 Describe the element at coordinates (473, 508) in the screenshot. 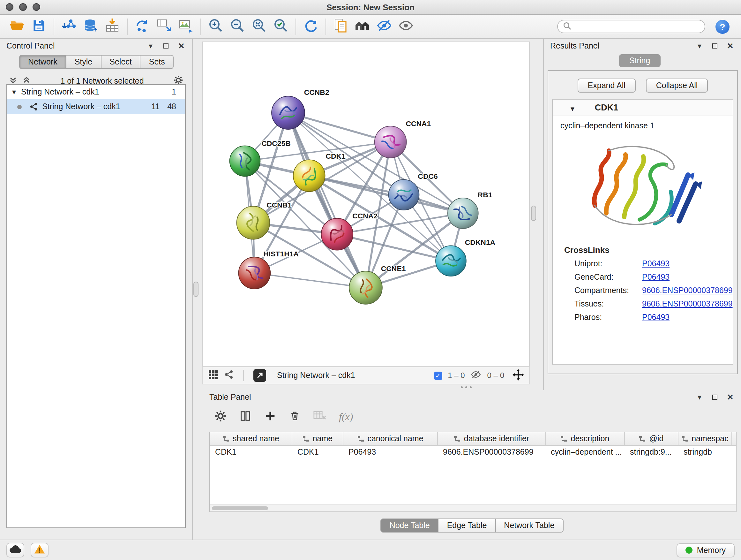

I see `horizontal-scrollbar` at that location.